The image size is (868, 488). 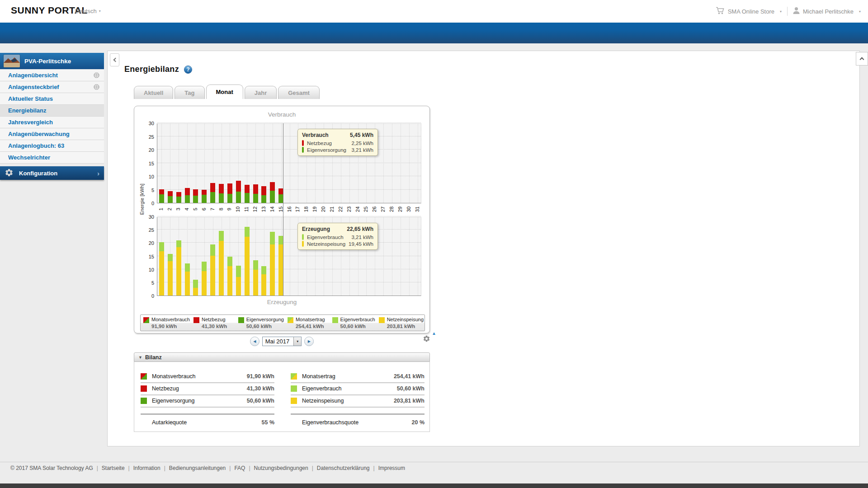 I want to click on footer-link-bedienungsanleitungen: Bedienungsanleitungen, so click(x=197, y=468).